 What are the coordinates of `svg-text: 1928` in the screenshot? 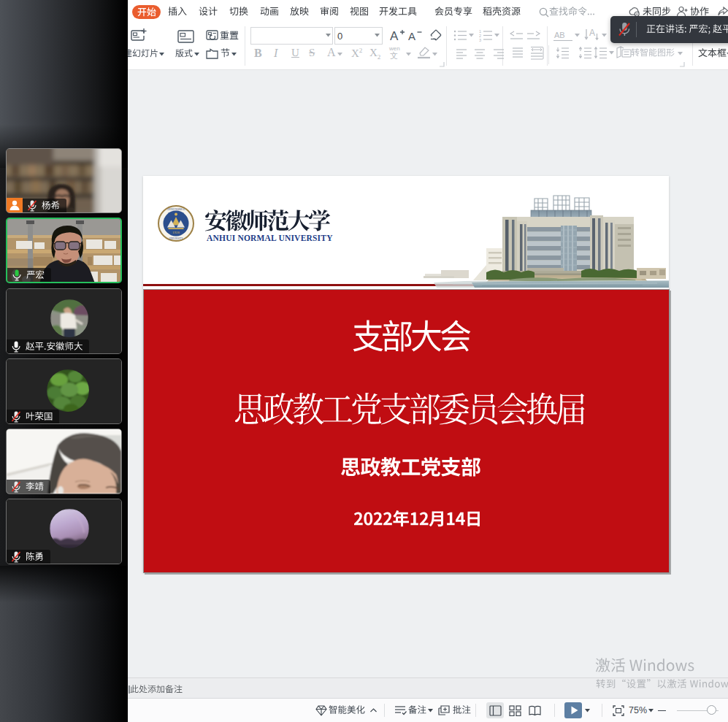 It's located at (177, 232).